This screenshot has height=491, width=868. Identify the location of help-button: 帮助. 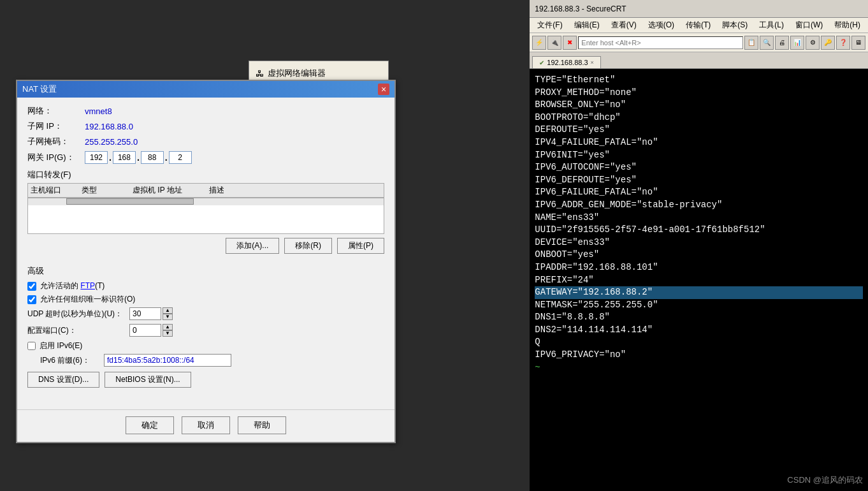
(262, 425).